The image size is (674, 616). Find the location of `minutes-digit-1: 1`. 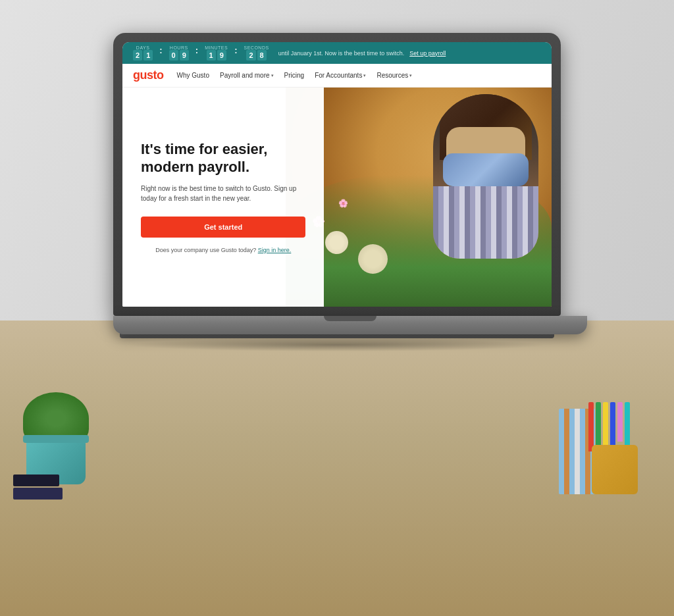

minutes-digit-1: 1 is located at coordinates (211, 55).